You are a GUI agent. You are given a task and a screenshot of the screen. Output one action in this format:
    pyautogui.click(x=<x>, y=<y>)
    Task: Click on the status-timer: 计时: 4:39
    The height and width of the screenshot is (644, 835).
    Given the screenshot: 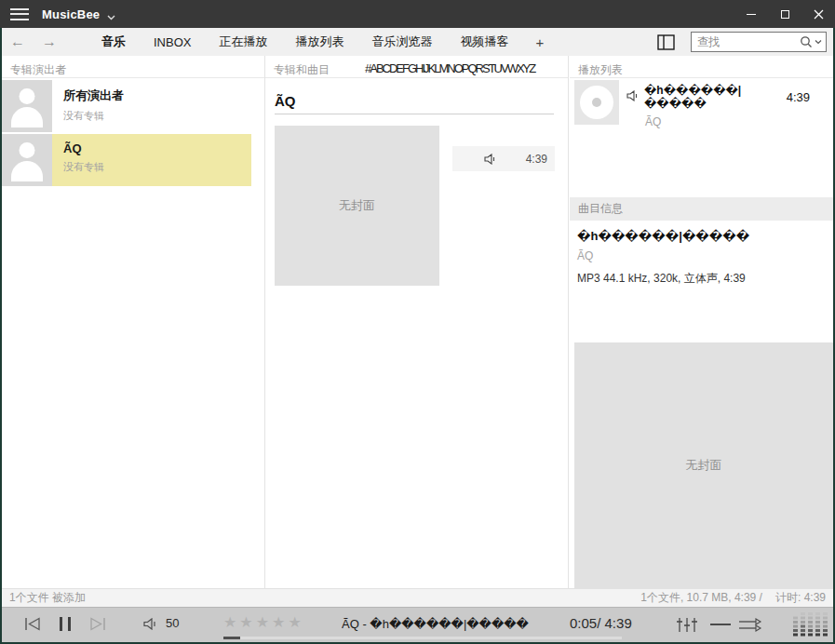 What is the action you would take?
    pyautogui.click(x=801, y=597)
    